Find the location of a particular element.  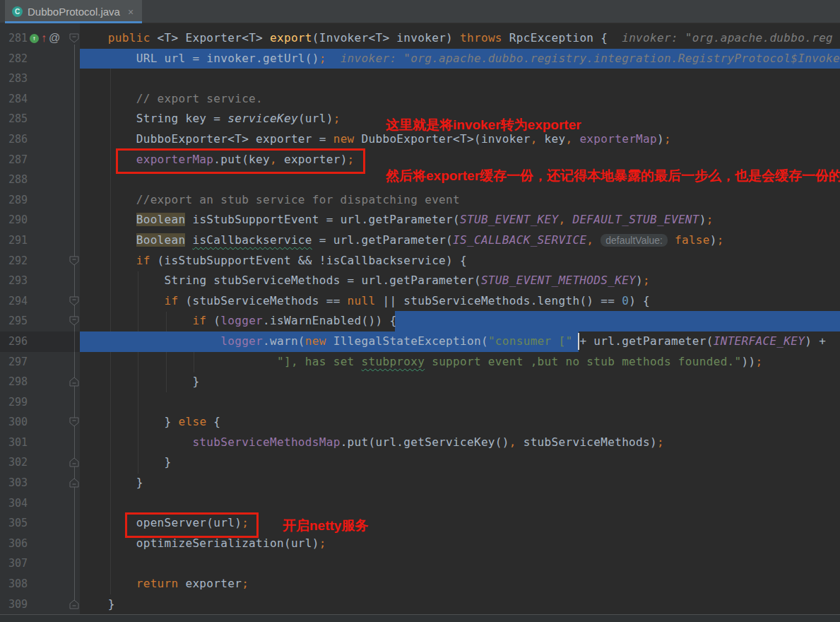

code-line: 282 URL url = invoker.getUrl(); invoker:… is located at coordinates (420, 59).